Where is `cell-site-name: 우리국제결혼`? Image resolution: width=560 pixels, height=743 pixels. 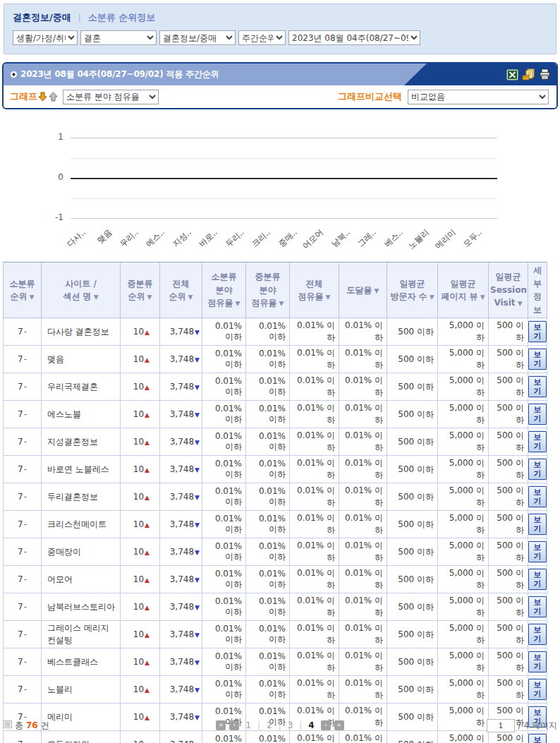 cell-site-name: 우리국제결혼 is located at coordinates (81, 387).